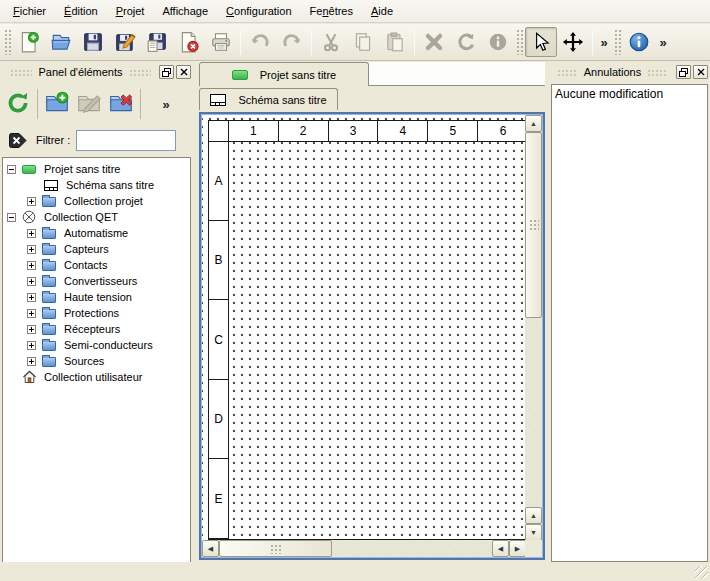 The height and width of the screenshot is (581, 710). Describe the element at coordinates (96, 249) in the screenshot. I see `tree-item-capteurs: Capteurs` at that location.